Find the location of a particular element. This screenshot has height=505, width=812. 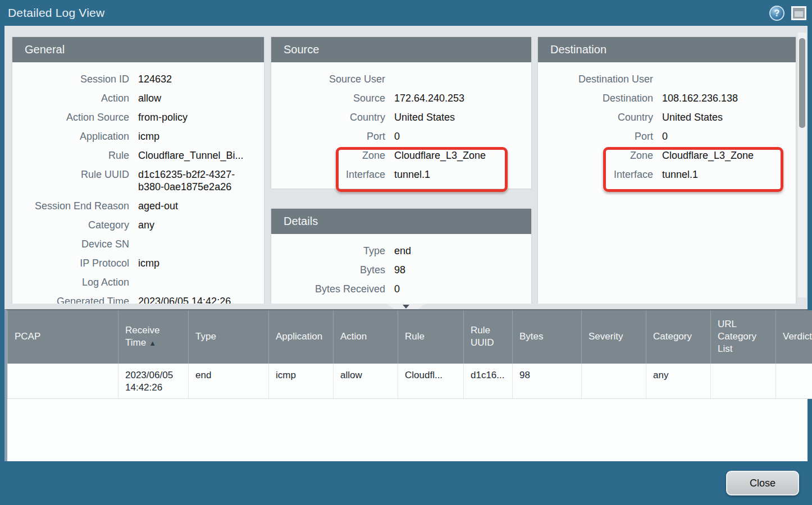

titlebar-icons: ? is located at coordinates (788, 13).